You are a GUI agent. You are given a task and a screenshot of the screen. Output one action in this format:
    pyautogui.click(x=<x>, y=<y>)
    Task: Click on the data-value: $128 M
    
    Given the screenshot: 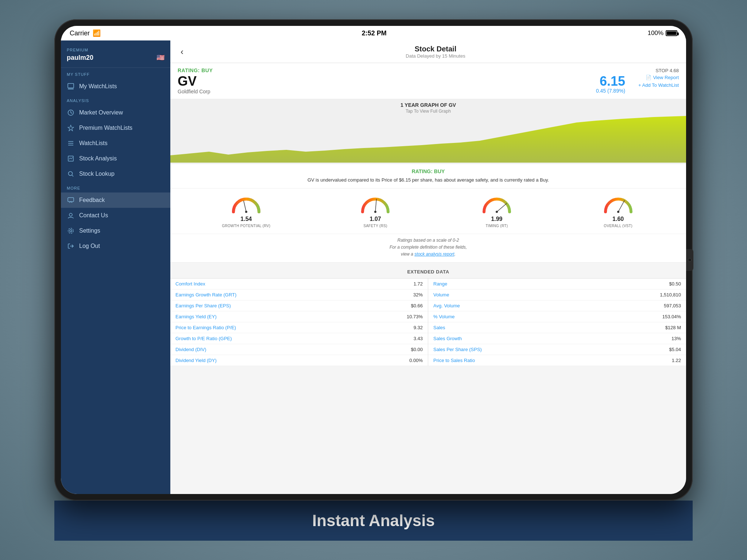 What is the action you would take?
    pyautogui.click(x=673, y=327)
    